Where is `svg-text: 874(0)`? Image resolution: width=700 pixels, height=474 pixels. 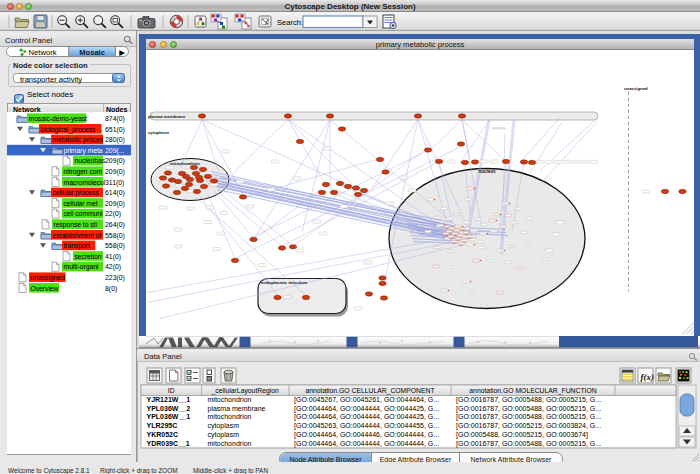 svg-text: 874(0) is located at coordinates (115, 119).